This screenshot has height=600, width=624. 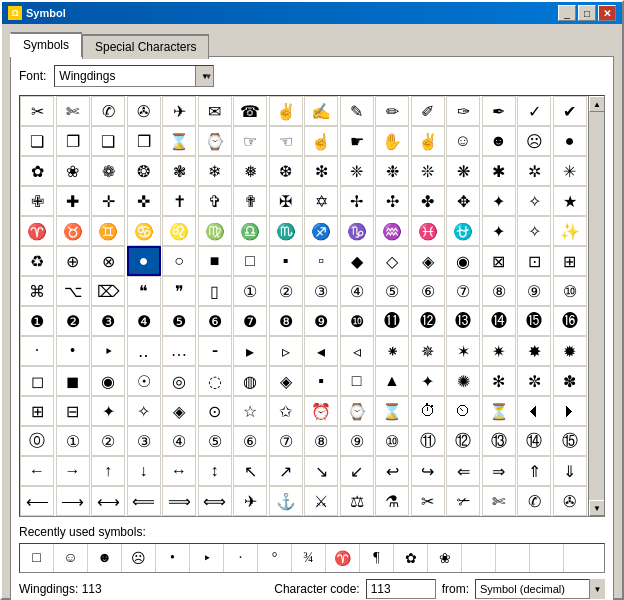 What do you see at coordinates (499, 381) in the screenshot?
I see `symbol-cell: ✻` at bounding box center [499, 381].